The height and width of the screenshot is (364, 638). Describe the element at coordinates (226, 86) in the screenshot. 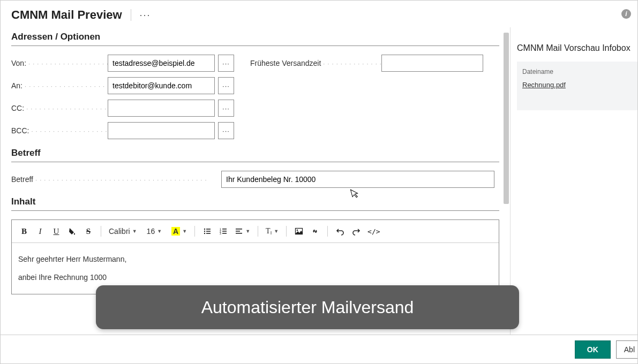

I see `to-lookup-button: ···` at that location.